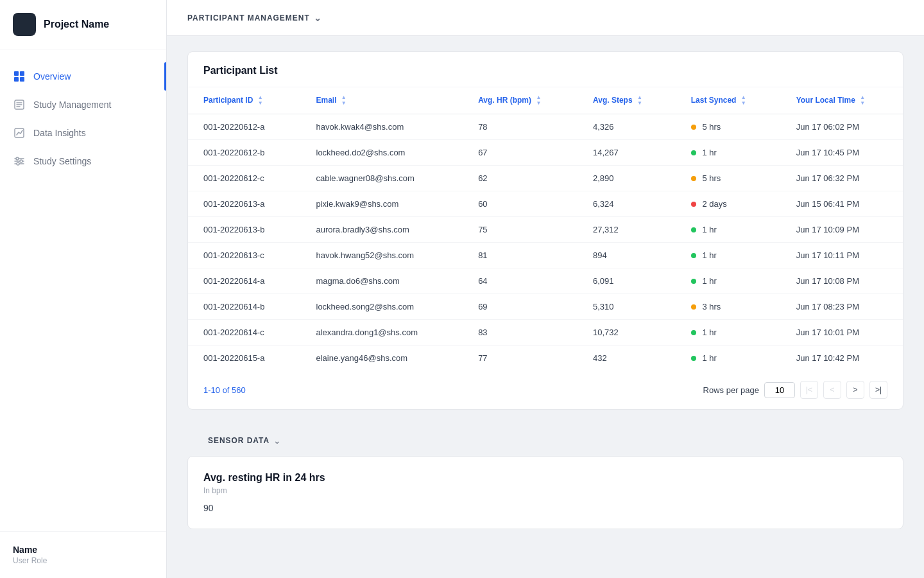 This screenshot has height=578, width=924. Describe the element at coordinates (728, 101) in the screenshot. I see `col-last-synced: Last Synced ▲▼` at that location.